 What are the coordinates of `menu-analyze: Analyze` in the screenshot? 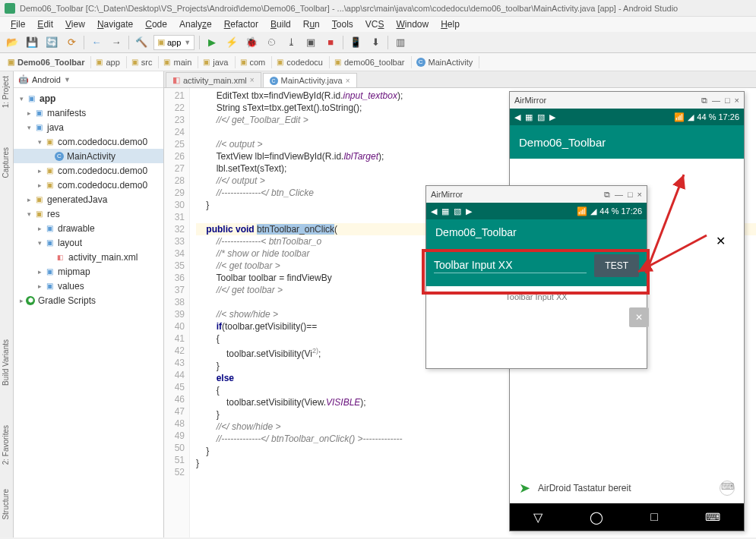 It's located at (196, 24).